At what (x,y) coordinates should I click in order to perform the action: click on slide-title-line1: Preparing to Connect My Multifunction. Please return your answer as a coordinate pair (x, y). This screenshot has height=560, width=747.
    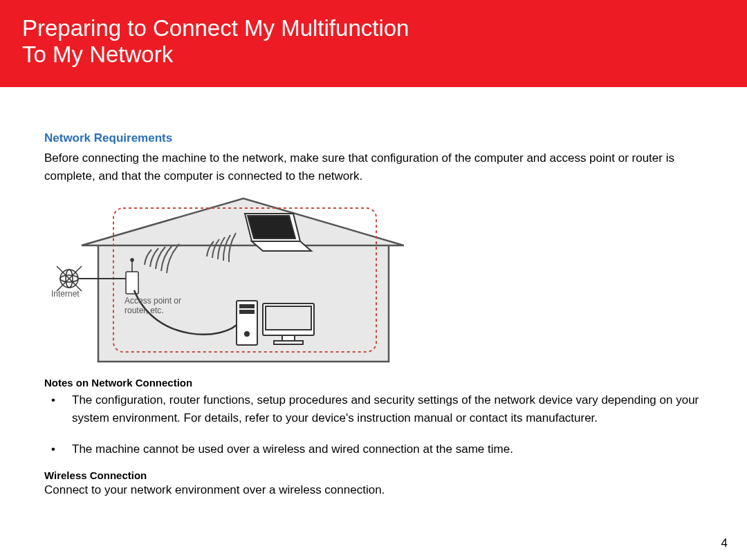
    Looking at the image, I should click on (374, 28).